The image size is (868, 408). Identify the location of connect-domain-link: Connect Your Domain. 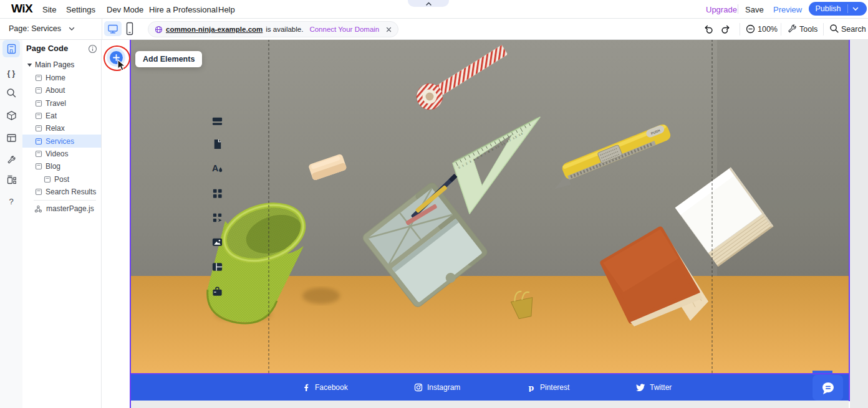
(344, 29).